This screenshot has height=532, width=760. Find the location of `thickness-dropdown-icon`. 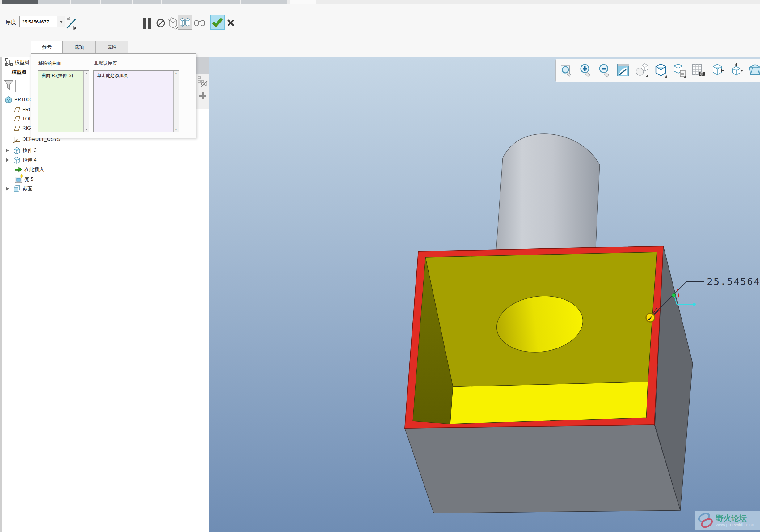

thickness-dropdown-icon is located at coordinates (61, 22).